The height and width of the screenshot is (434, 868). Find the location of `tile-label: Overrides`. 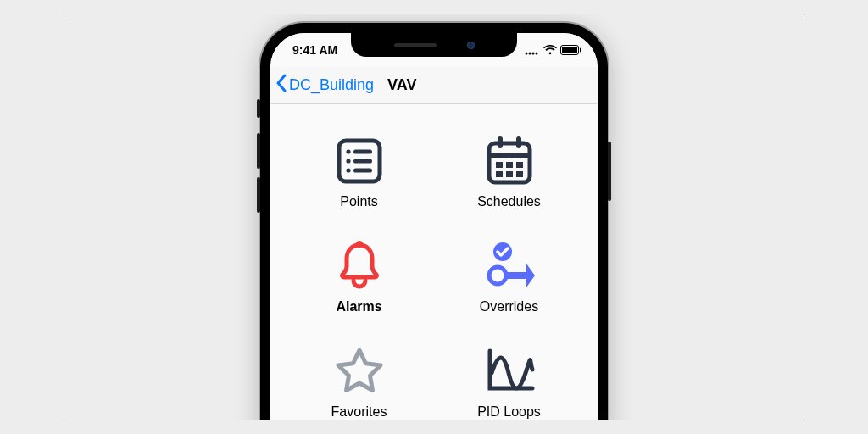

tile-label: Overrides is located at coordinates (509, 307).